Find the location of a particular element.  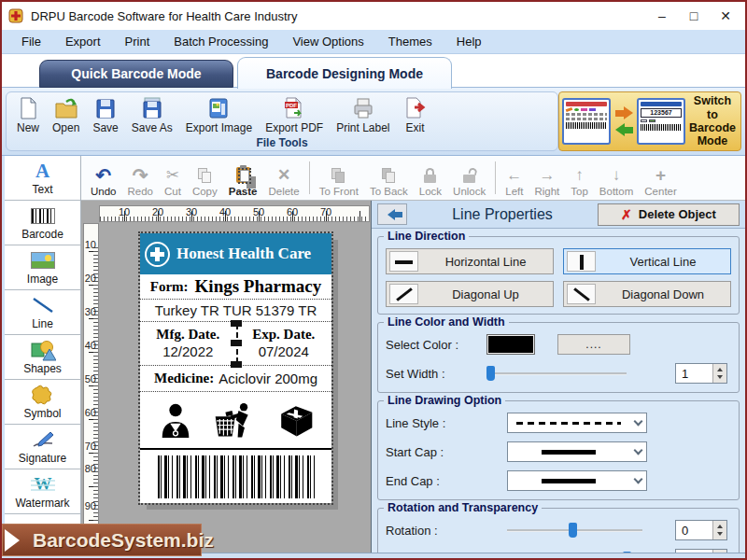

sidebar-item-text: A Text is located at coordinates (43, 178).